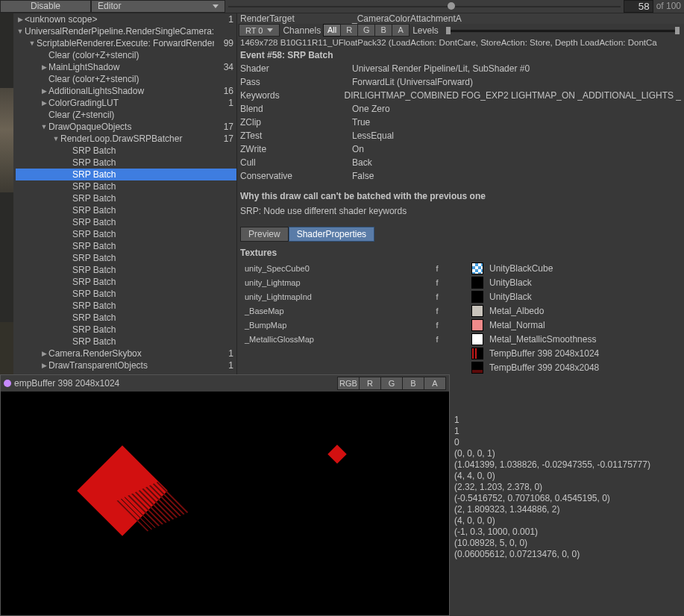 Image resolution: width=684 pixels, height=616 pixels. I want to click on viewer-channel-r-button: R, so click(370, 383).